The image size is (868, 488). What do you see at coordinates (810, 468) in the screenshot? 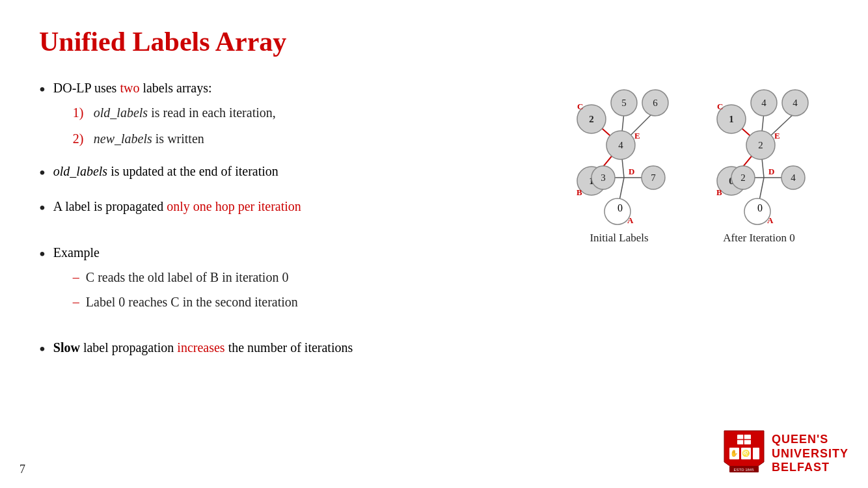
I see `qub-line3: BELFAST` at bounding box center [810, 468].